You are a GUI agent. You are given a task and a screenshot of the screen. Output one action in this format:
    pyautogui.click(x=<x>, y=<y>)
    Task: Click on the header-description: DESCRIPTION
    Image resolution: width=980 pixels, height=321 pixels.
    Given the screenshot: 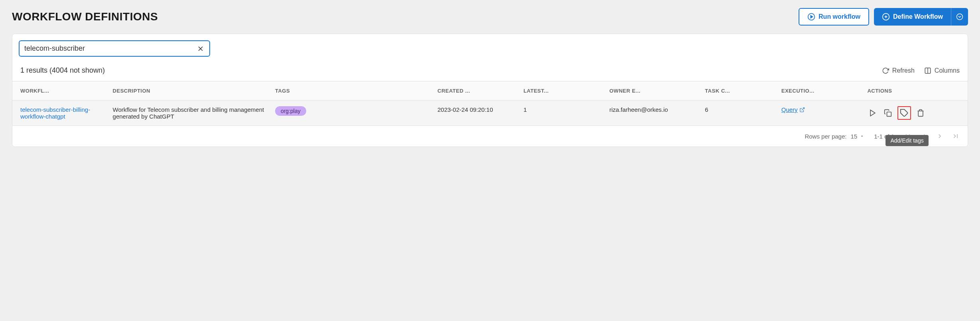 What is the action you would take?
    pyautogui.click(x=189, y=91)
    